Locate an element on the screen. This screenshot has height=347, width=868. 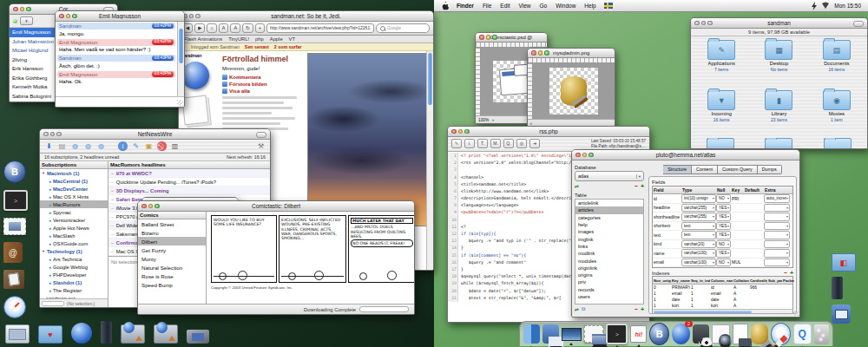
subscription-row: Versiontracker is located at coordinates (74, 220).